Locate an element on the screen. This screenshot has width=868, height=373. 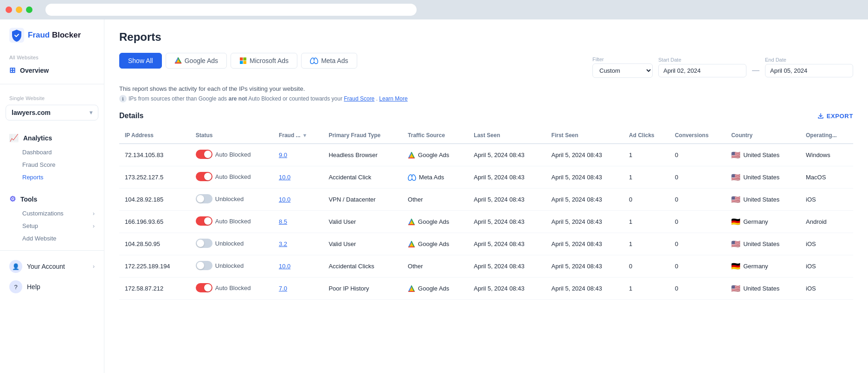
end-date-label: End Date is located at coordinates (809, 60).